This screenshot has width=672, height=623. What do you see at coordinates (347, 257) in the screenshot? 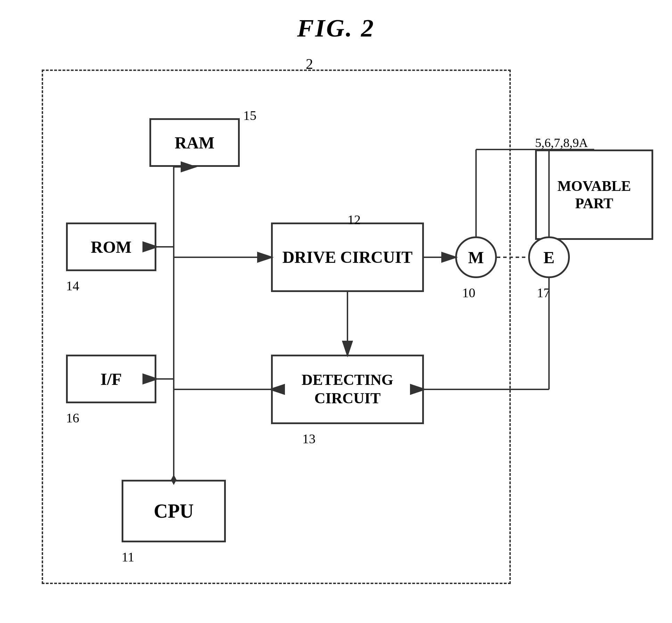
I see `drive-circuit-box: DRIVE CIRCUIT` at bounding box center [347, 257].